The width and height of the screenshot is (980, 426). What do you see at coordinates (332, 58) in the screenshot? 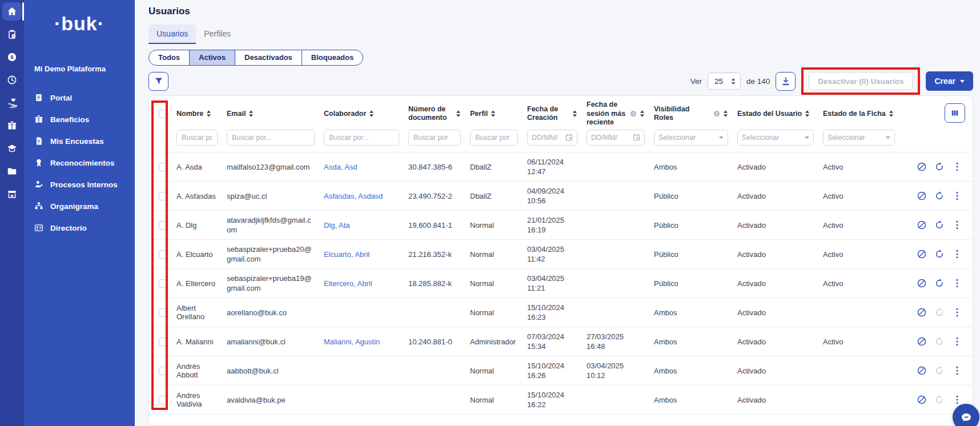
I see `segment-bloqueados: Bloqueados` at bounding box center [332, 58].